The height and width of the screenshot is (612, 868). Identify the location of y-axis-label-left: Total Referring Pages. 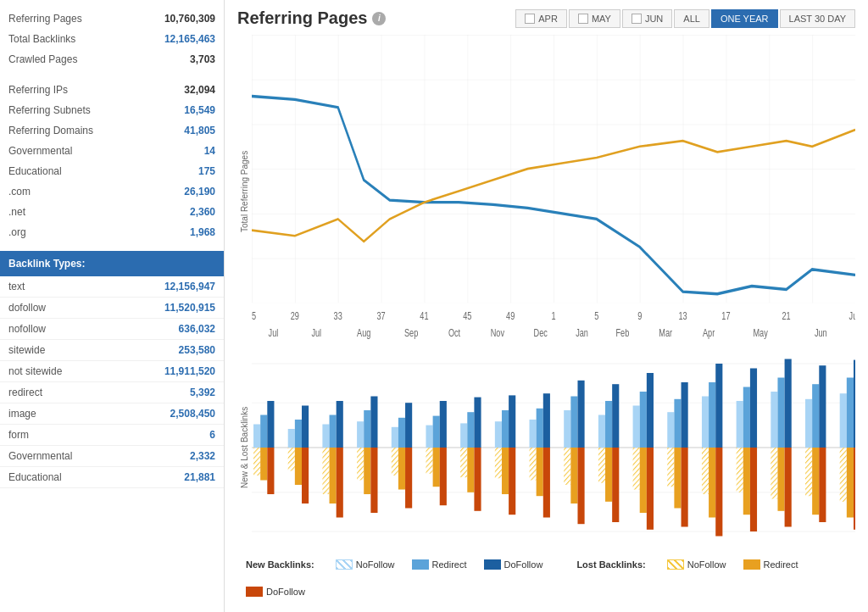
(244, 192).